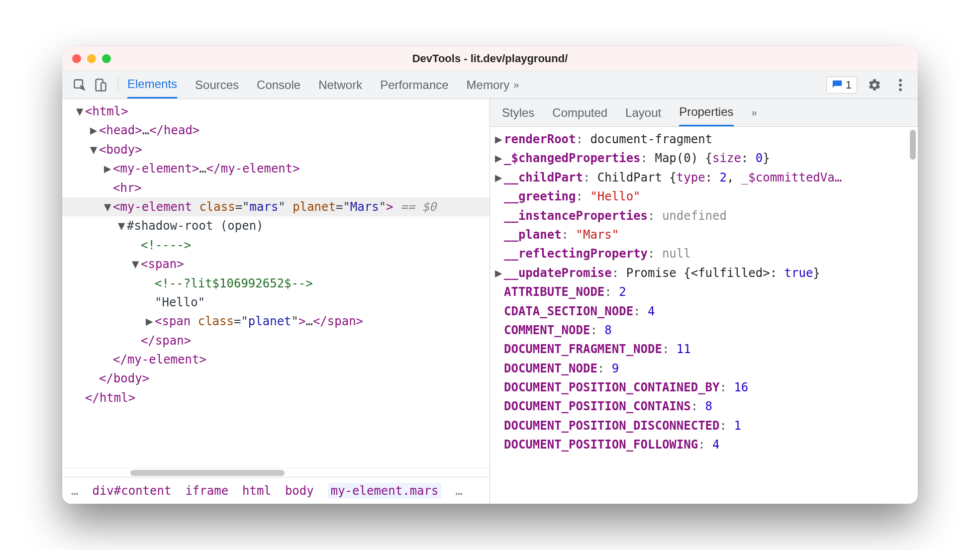  Describe the element at coordinates (913, 145) in the screenshot. I see `vertical-scrollbar-thumb` at that location.